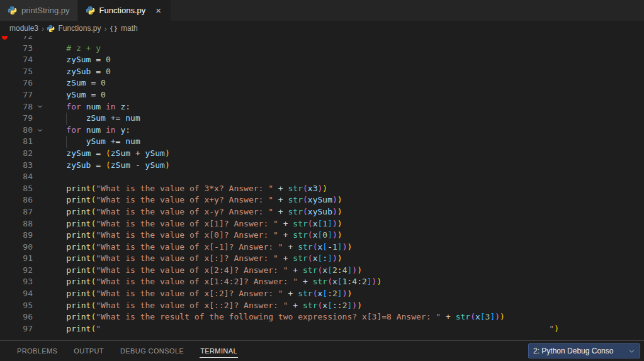 This screenshot has height=361, width=644. What do you see at coordinates (322, 306) in the screenshot?
I see `code-line: 95 print("What is the value of x[::2]? A…` at bounding box center [322, 306].